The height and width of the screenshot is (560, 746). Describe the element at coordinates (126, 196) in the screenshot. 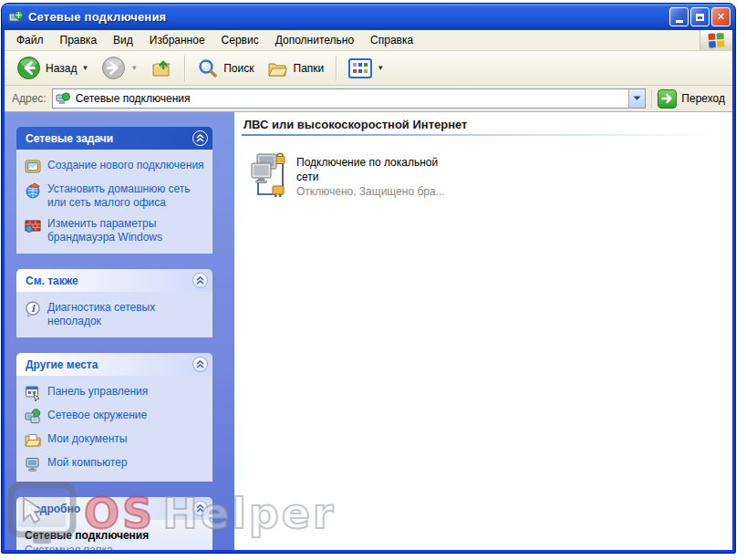

I see `task-label: Установить домашнюю сеть или сеть малого…` at that location.